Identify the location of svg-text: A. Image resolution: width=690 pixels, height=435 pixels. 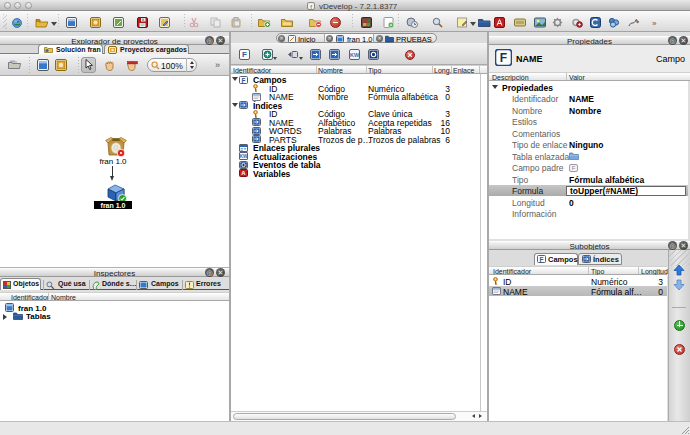
(244, 173).